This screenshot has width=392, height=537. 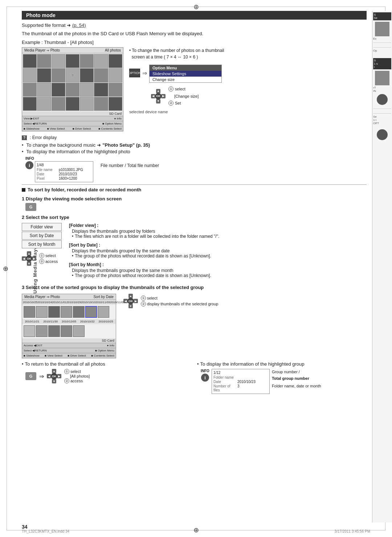 I want to click on bottom-thumb-header: Media Player ⇒ Photo Sort by Date, so click(x=69, y=297).